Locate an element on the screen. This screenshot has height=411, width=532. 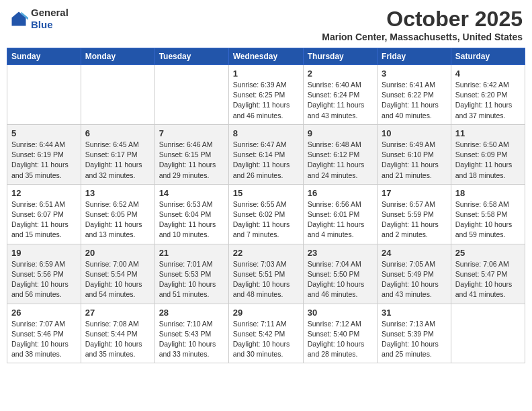
day-info: Sunrise: 7:07 AMSunset: 5:46 PMDaylight:… is located at coordinates (44, 340).